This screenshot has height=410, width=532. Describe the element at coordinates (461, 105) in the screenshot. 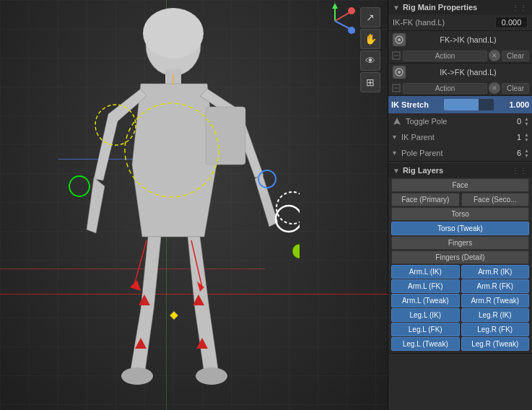

I see `ik-stretch-row: IK Stretch 1.000` at that location.